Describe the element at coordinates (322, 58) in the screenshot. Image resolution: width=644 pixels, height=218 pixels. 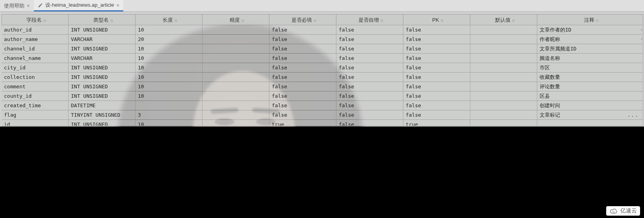
I see `table-row: channel_name VARCHAR 10 false false fals…` at that location.